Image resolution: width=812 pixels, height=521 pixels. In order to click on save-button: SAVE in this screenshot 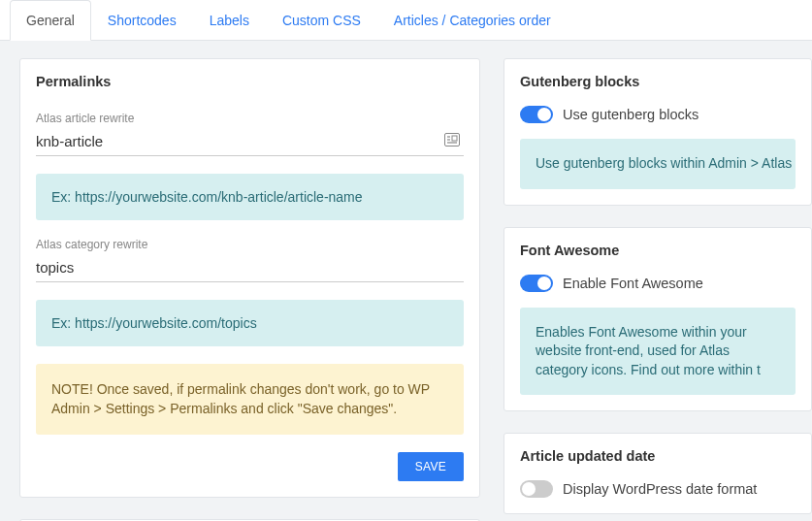, I will do `click(431, 467)`.